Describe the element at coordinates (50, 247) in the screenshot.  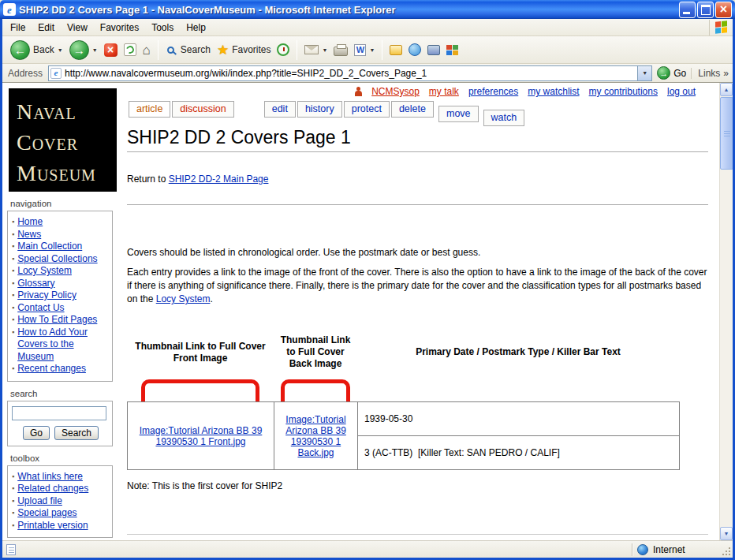
I see `sidebar-link-main-collection: Main Collection` at that location.